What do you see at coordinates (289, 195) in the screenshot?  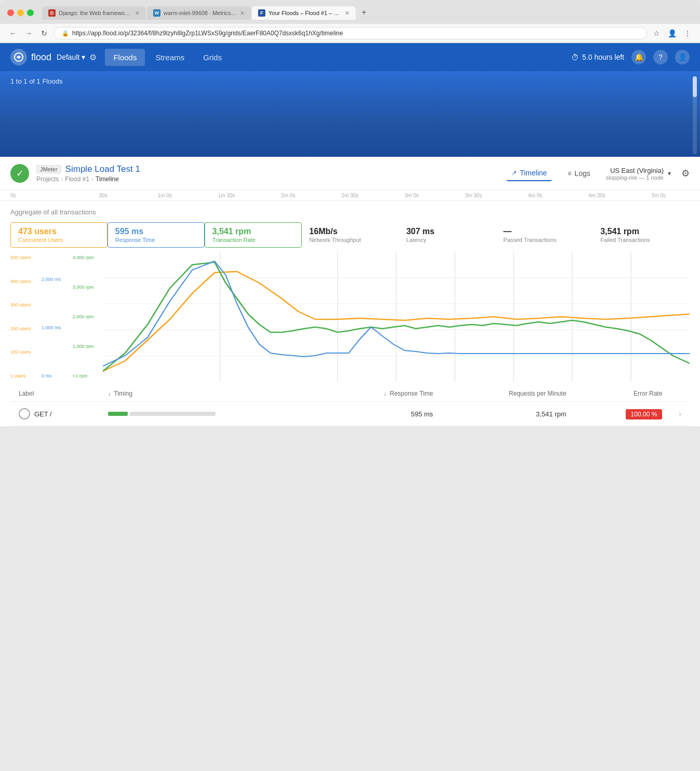 I see `tick-4: 2m 0s` at bounding box center [289, 195].